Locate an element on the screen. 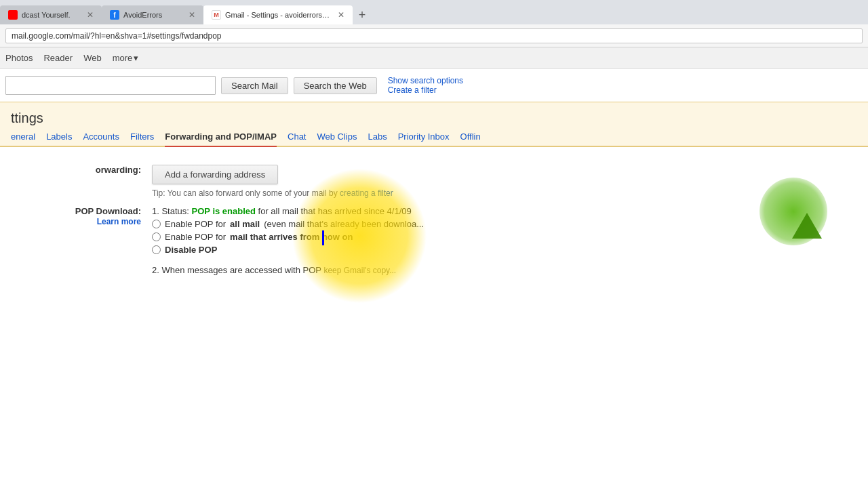  toolbar-more-label: more is located at coordinates (123, 58).